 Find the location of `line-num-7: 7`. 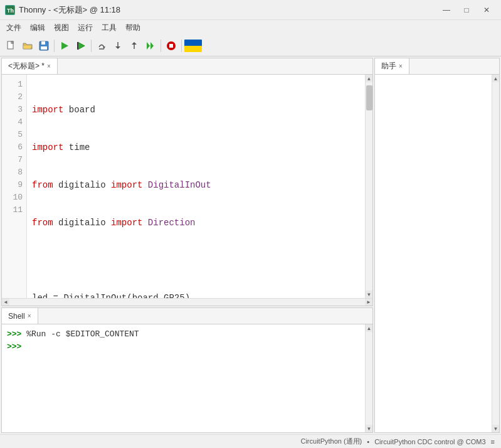

line-num-7: 7 is located at coordinates (13, 160).